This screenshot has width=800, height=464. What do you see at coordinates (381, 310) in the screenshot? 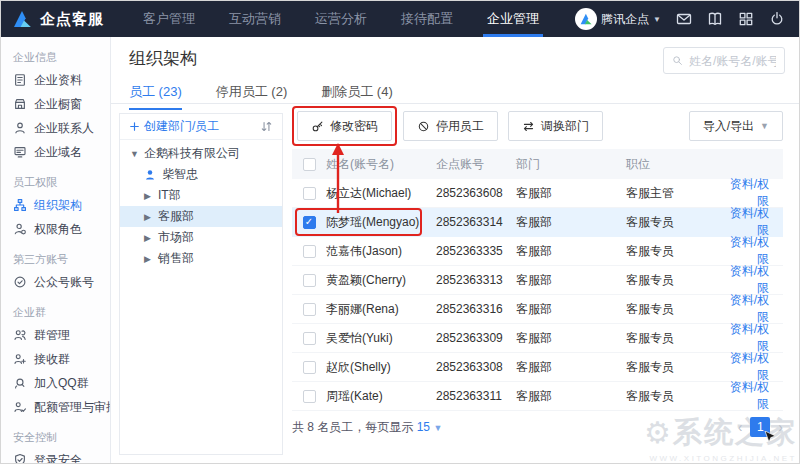
I see `cell-name: 李丽娜(Rena)` at bounding box center [381, 310].